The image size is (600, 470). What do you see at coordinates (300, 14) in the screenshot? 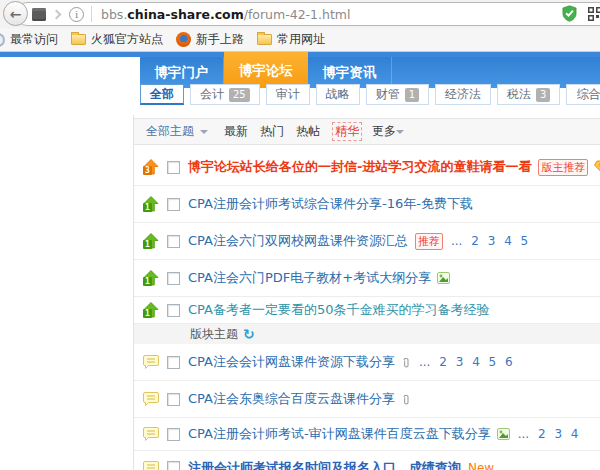
I see `browser-toolbar: i bbs.china-share.com/forum-42-1.html ←` at bounding box center [300, 14].